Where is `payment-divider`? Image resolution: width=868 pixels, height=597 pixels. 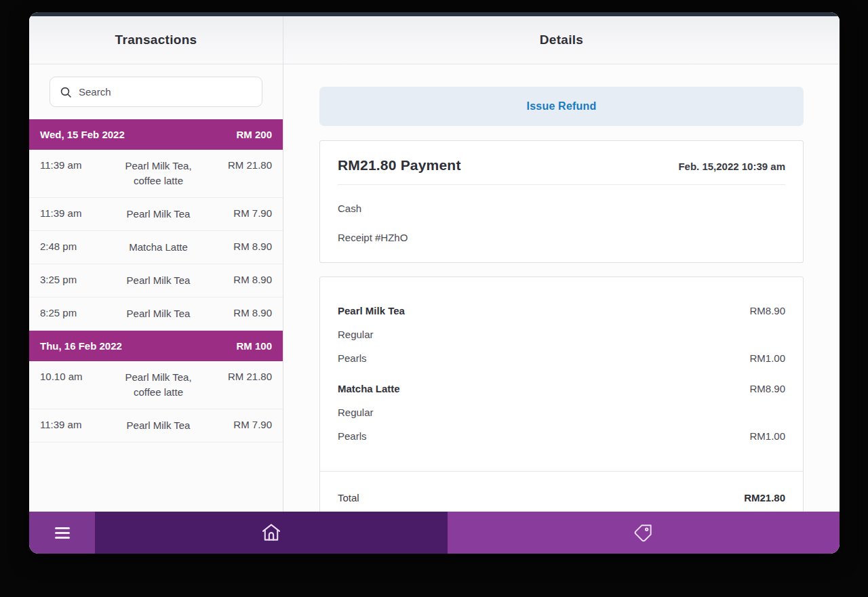 payment-divider is located at coordinates (561, 184).